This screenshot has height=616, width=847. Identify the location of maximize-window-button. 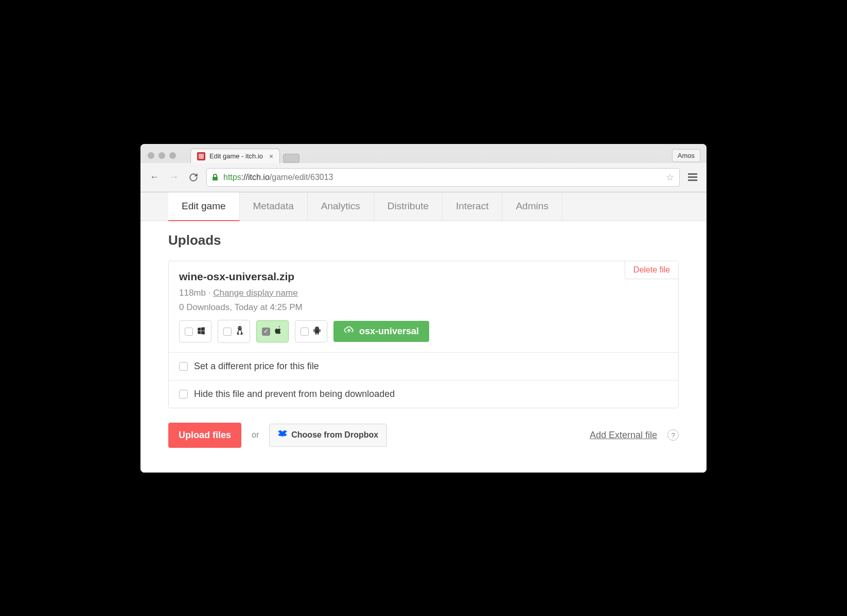
(173, 155).